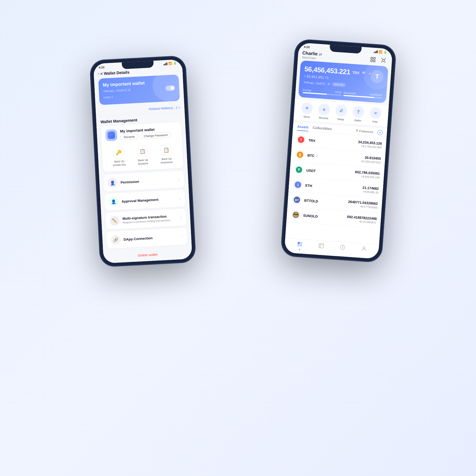 The height and width of the screenshot is (476, 476). What do you see at coordinates (151, 238) in the screenshot?
I see `dapp-title: DApp Connection` at bounding box center [151, 238].